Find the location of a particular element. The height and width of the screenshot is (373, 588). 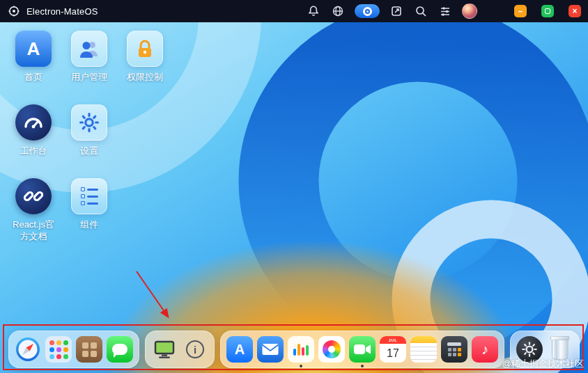

theme-toggle is located at coordinates (367, 11).